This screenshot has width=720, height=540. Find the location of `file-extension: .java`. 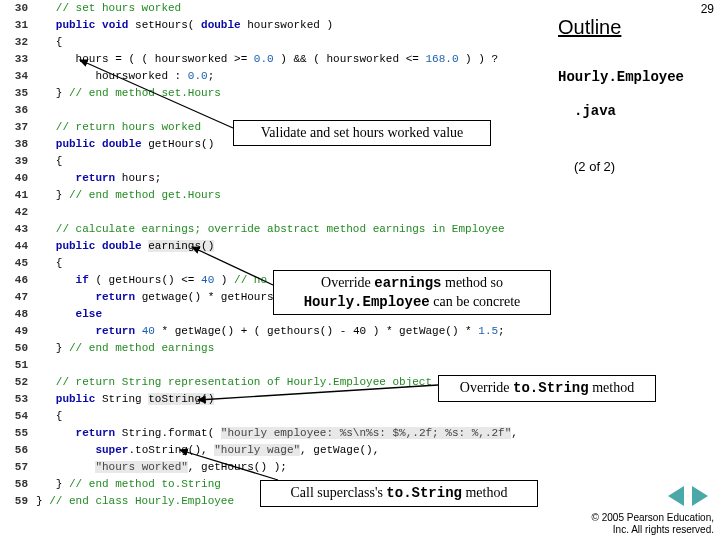

file-extension: .java is located at coordinates (644, 111).